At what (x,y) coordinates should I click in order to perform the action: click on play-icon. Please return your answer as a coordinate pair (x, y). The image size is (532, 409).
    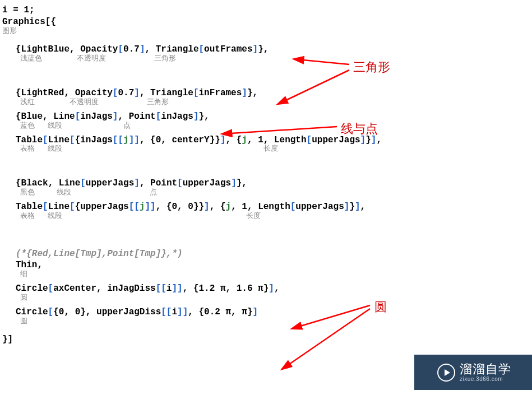
    Looking at the image, I should click on (446, 373).